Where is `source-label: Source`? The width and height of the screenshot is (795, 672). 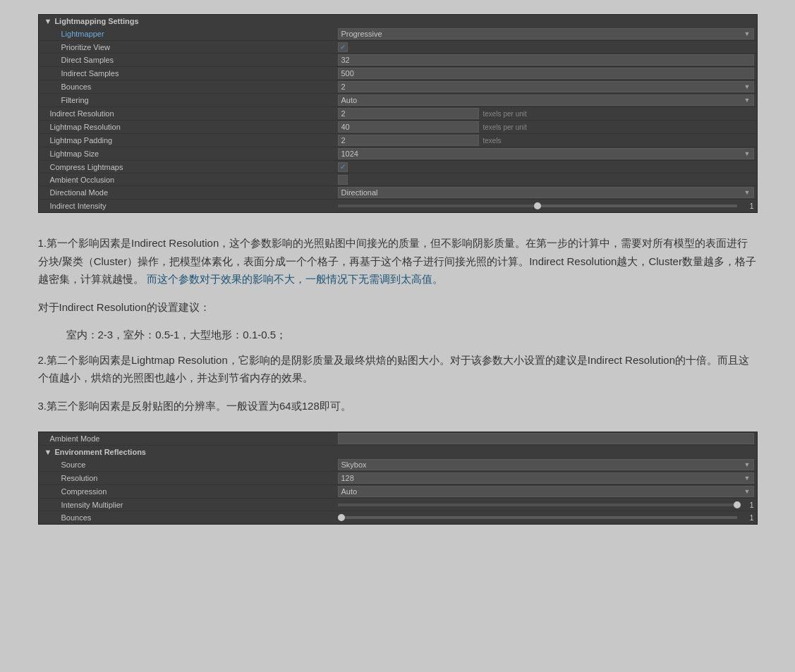 source-label: Source is located at coordinates (187, 465).